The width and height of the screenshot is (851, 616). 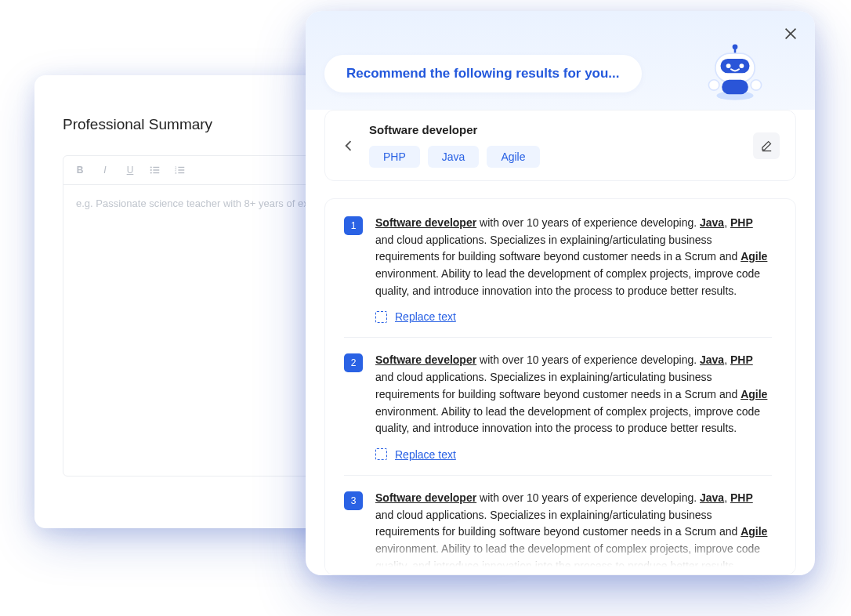 I want to click on ordered-list-button: 123, so click(x=180, y=170).